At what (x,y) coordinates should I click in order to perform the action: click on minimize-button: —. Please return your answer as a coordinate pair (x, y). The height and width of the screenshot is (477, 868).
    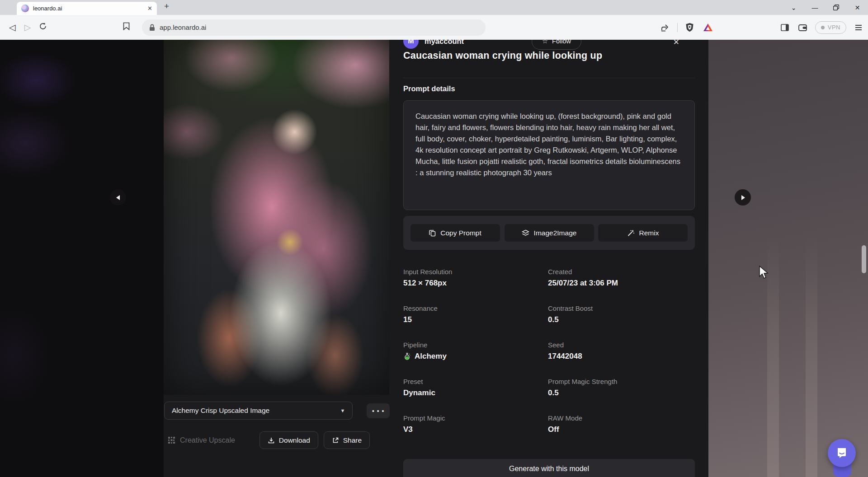
    Looking at the image, I should click on (815, 7).